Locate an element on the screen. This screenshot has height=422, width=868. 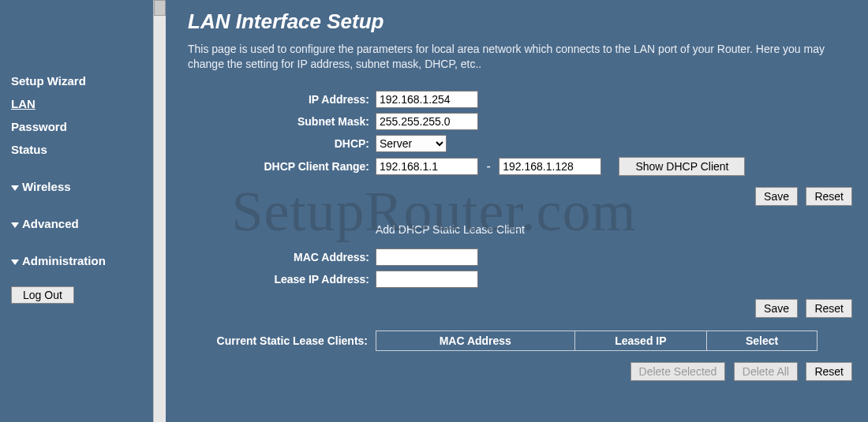
current-clients-buttons: Delete Selected Delete All Reset is located at coordinates (520, 372).